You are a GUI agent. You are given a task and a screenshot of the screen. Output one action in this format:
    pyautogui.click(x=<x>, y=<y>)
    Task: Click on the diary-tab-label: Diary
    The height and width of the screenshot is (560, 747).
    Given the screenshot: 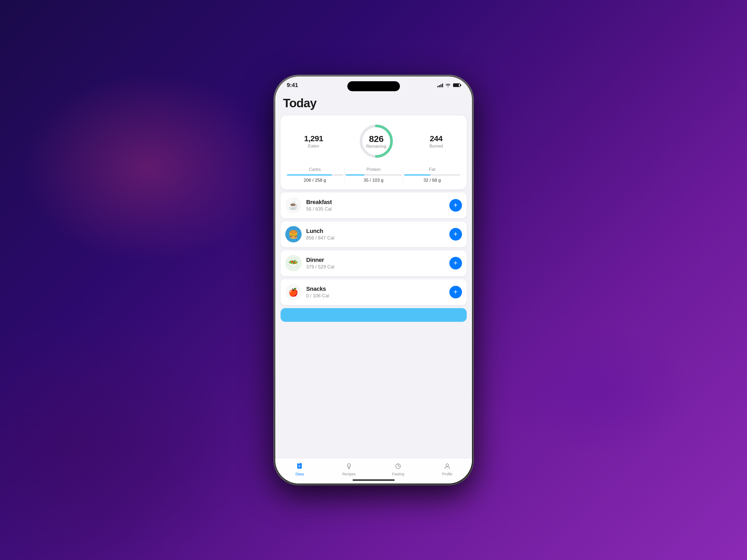 What is the action you would take?
    pyautogui.click(x=300, y=474)
    